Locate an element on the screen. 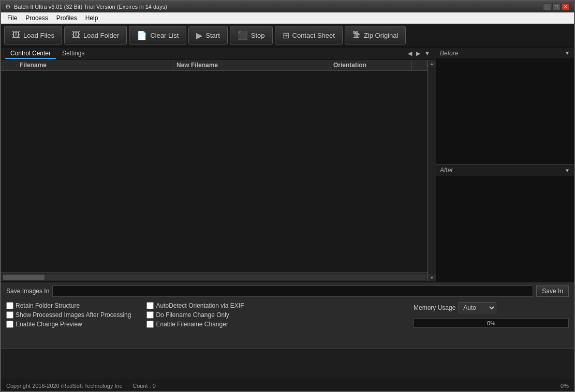 The width and height of the screenshot is (575, 392). start-button: ▶ Start is located at coordinates (208, 35).